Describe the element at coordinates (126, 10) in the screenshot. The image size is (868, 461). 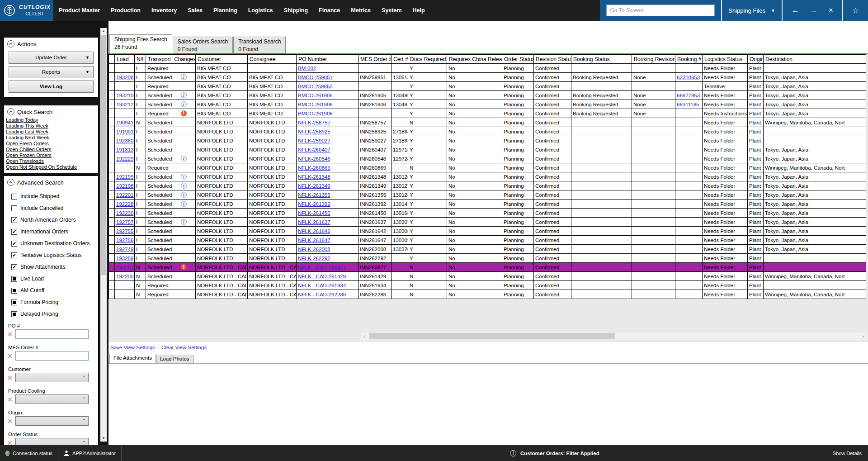
I see `nav-item-production: Production` at that location.